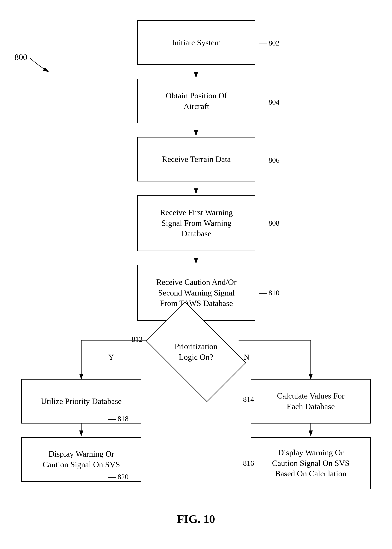  What do you see at coordinates (196, 101) in the screenshot?
I see `box-obtain-position: Obtain Position OfAircraft` at bounding box center [196, 101].